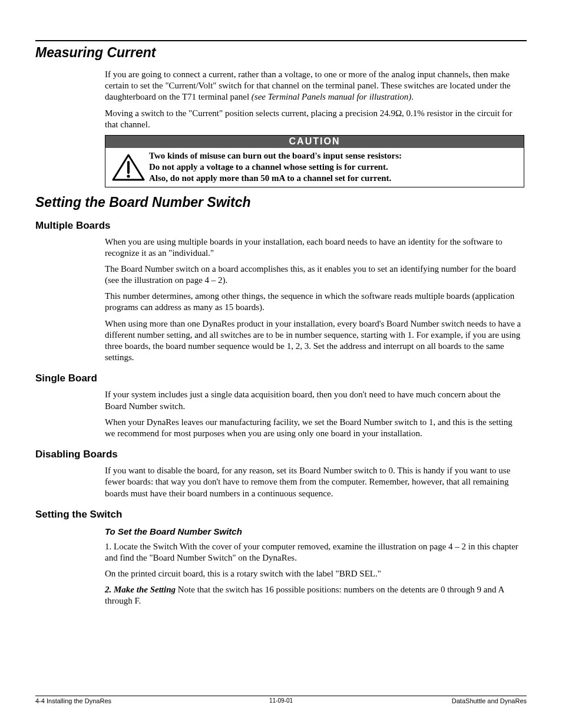 Image resolution: width=562 pixels, height=728 pixels. What do you see at coordinates (332, 97) in the screenshot?
I see `text-italic: (see Terminal Panels manual for illustra…` at bounding box center [332, 97].